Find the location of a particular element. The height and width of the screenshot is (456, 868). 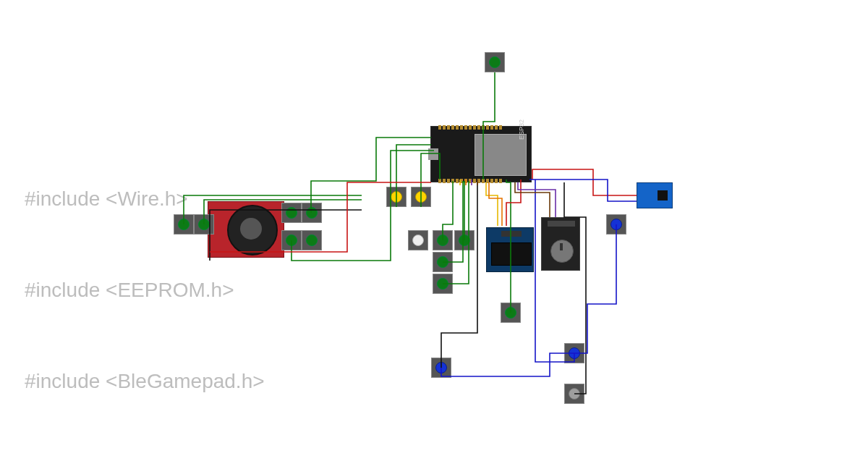

tact-button-white is located at coordinates (418, 240).